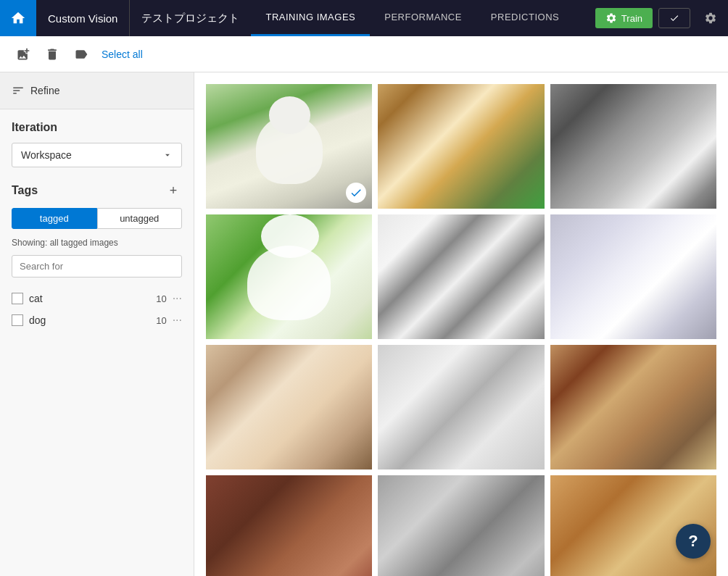 The image size is (728, 576). Describe the element at coordinates (624, 18) in the screenshot. I see `train-button: Train` at that location.